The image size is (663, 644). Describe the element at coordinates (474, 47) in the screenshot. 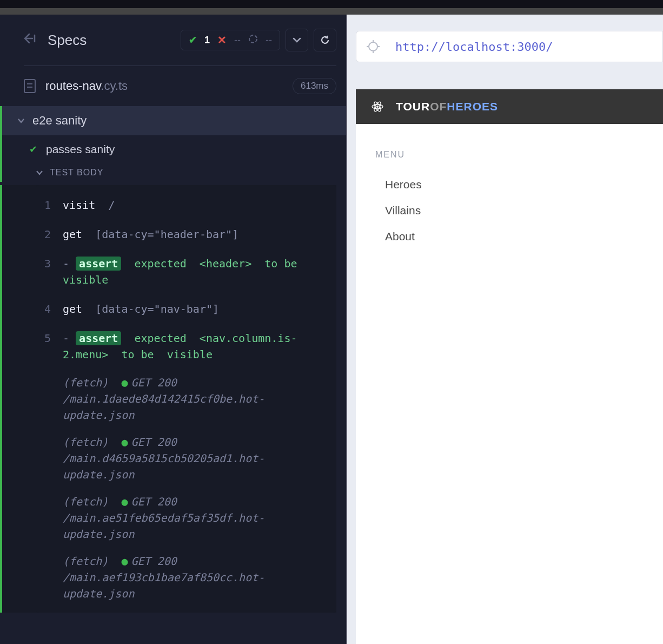

I see `preview-url: http://localhost:3000/` at that location.